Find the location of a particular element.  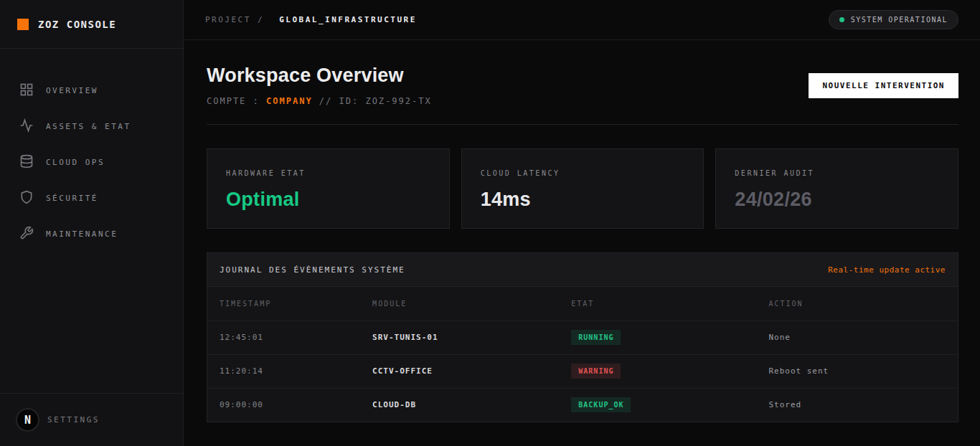

logo-text: ZOZ CONSOLE is located at coordinates (77, 24).